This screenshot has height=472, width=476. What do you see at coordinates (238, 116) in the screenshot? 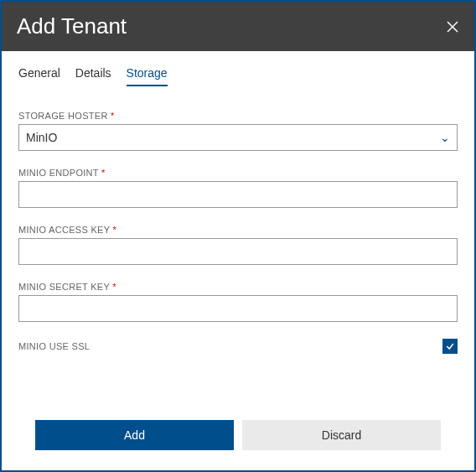
I see `storage-hoster-label: STORAGE HOSTER *` at bounding box center [238, 116].